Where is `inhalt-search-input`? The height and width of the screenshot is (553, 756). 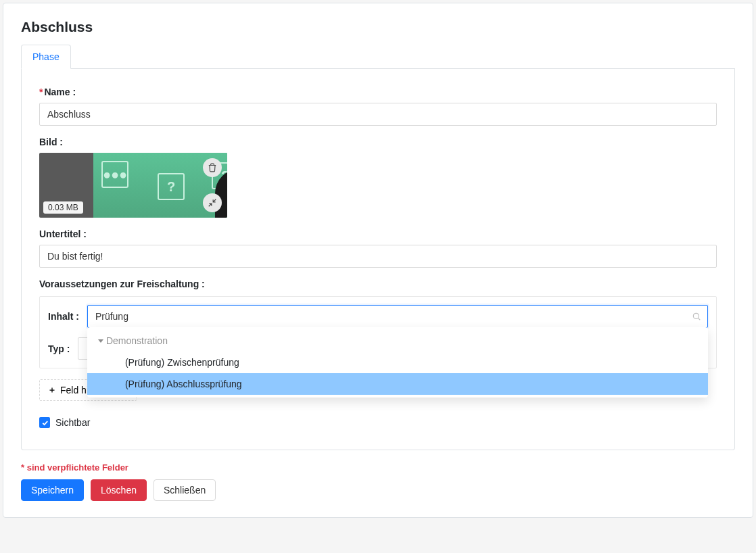
inhalt-search-input is located at coordinates (398, 316).